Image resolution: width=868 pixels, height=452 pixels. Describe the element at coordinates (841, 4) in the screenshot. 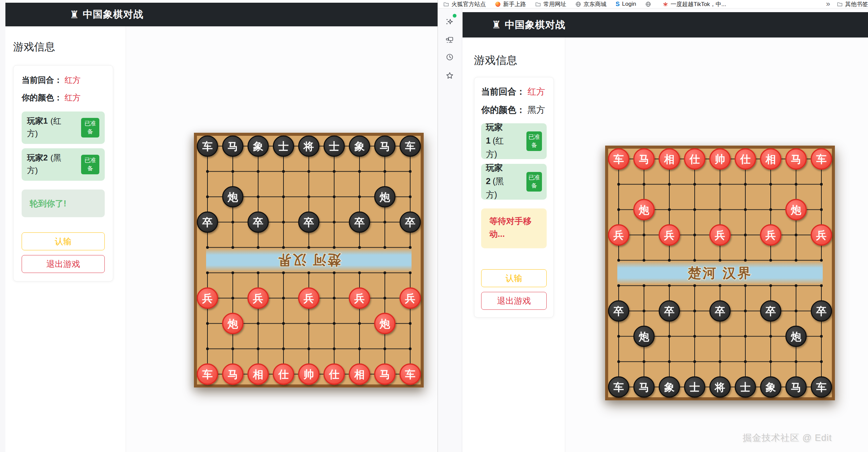

I see `folder-icon` at that location.